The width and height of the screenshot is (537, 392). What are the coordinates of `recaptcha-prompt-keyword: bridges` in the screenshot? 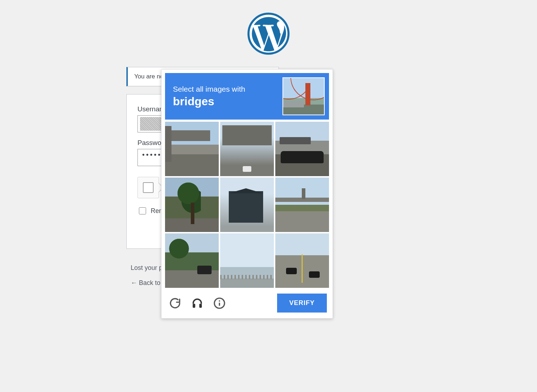 It's located at (209, 102).